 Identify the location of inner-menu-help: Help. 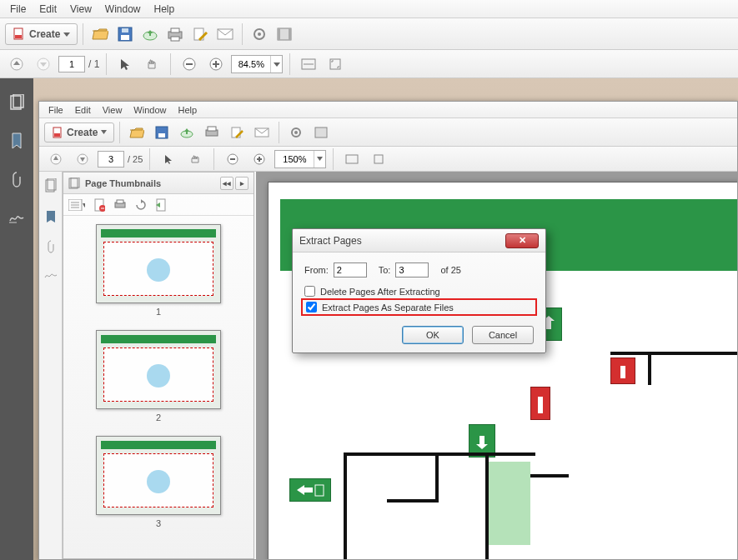
(187, 110).